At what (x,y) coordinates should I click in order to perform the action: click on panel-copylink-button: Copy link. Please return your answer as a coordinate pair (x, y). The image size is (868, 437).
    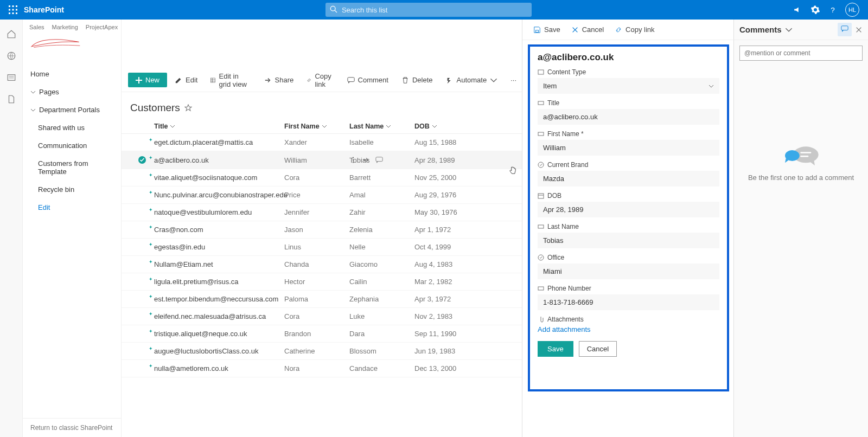
    Looking at the image, I should click on (635, 29).